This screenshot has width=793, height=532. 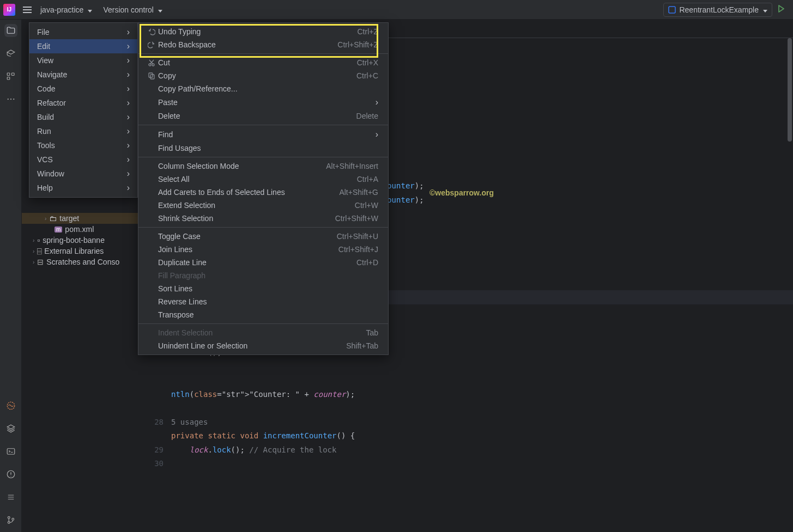 What do you see at coordinates (263, 249) in the screenshot?
I see `edit-menu-join-lines: Join LinesCtrl+Shift+J` at bounding box center [263, 249].